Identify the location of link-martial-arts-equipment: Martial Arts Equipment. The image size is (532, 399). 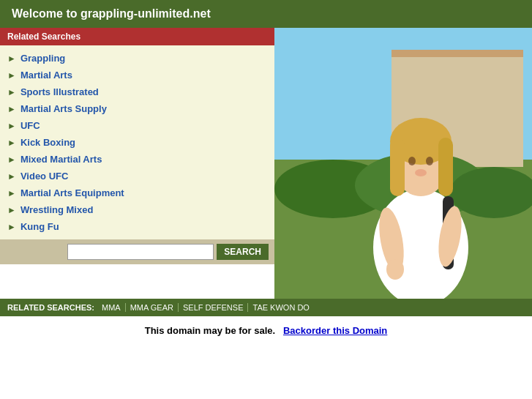
(72, 193).